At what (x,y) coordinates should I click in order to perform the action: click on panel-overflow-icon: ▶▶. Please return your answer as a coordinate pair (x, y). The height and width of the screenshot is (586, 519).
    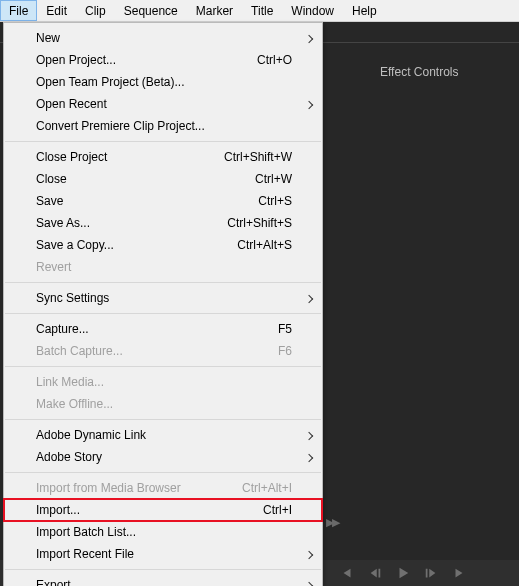
    Looking at the image, I should click on (332, 522).